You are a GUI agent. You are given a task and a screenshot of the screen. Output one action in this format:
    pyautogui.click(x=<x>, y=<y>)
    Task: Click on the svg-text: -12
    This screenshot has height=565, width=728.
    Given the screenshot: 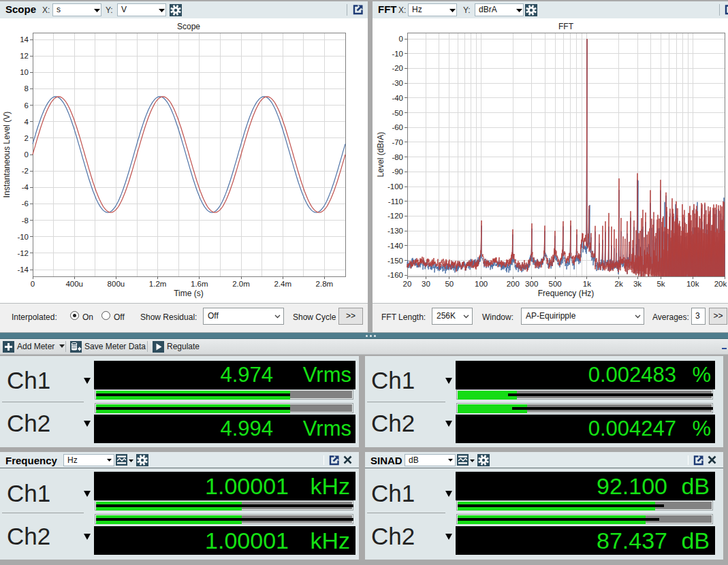 What is the action you would take?
    pyautogui.click(x=23, y=253)
    